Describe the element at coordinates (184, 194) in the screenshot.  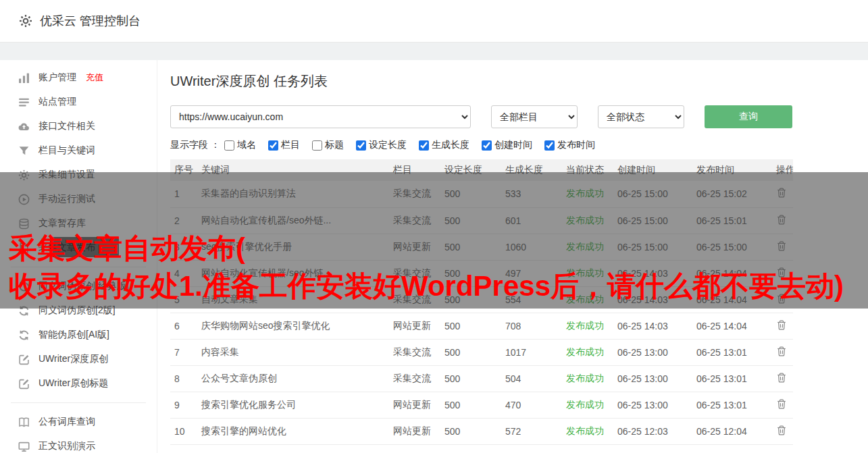
I see `td-index: 1` at that location.